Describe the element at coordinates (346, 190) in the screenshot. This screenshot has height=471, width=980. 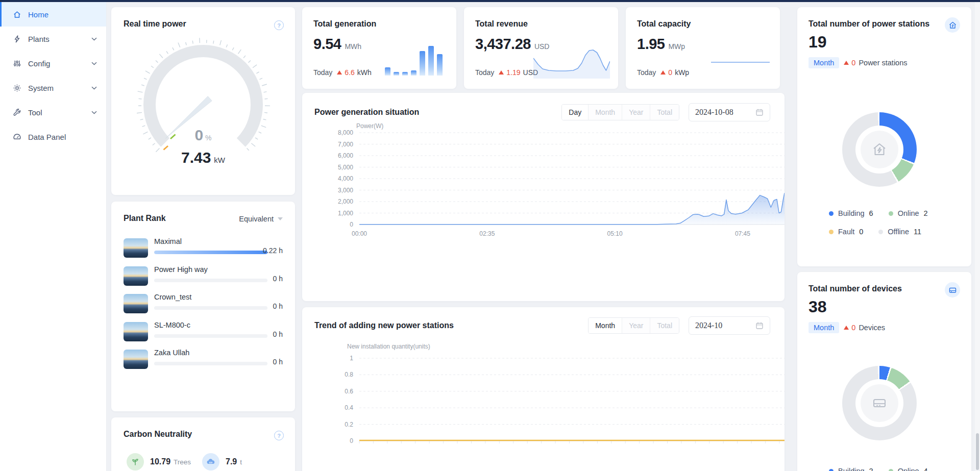
I see `svg-text: 3,000` at that location.